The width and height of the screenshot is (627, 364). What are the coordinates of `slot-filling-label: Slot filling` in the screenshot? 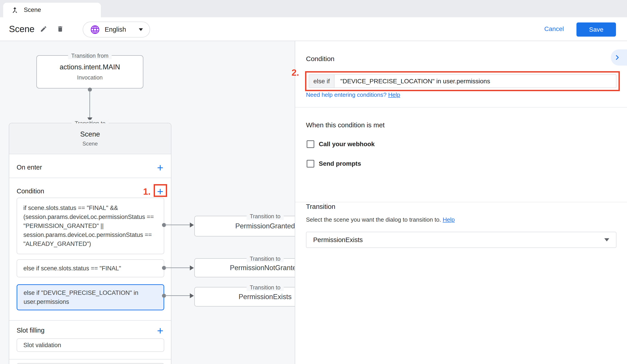 It's located at (31, 330).